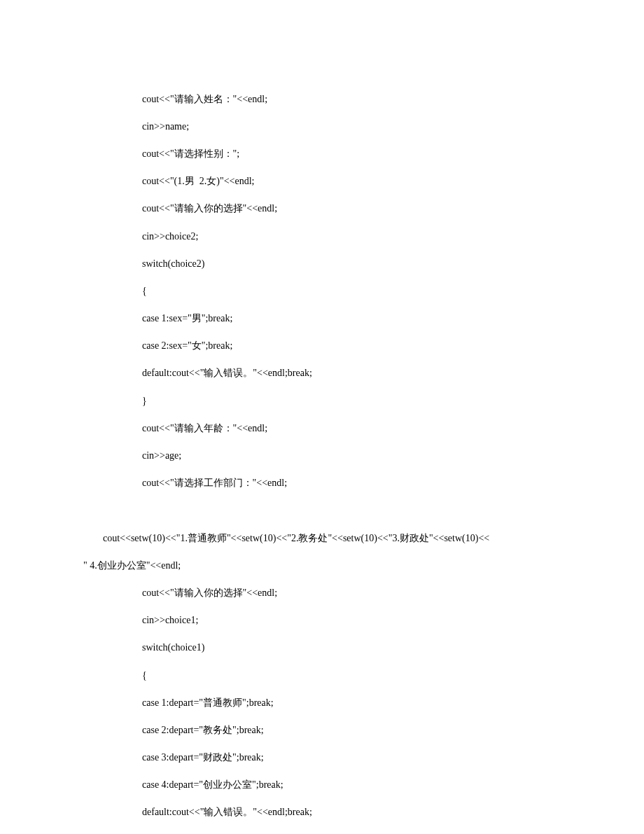 Image resolution: width=644 pixels, height=834 pixels. What do you see at coordinates (364, 510) in the screenshot?
I see `code-line` at bounding box center [364, 510].